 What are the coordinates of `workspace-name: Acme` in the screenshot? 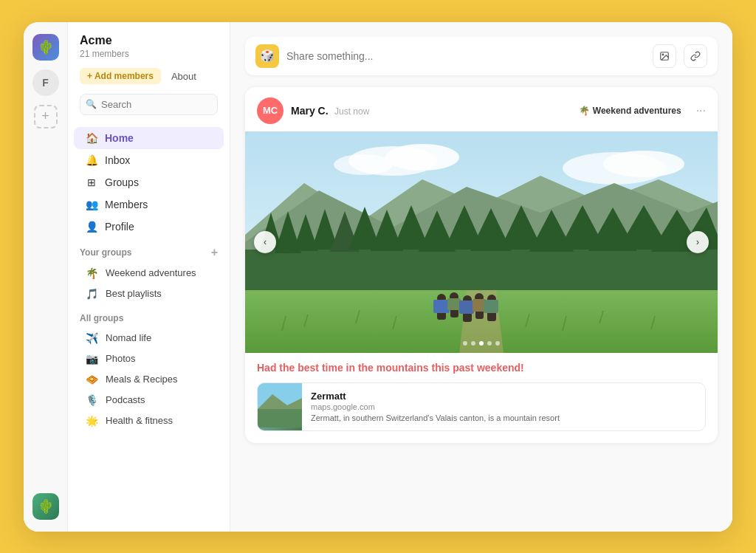 It's located at (149, 41).